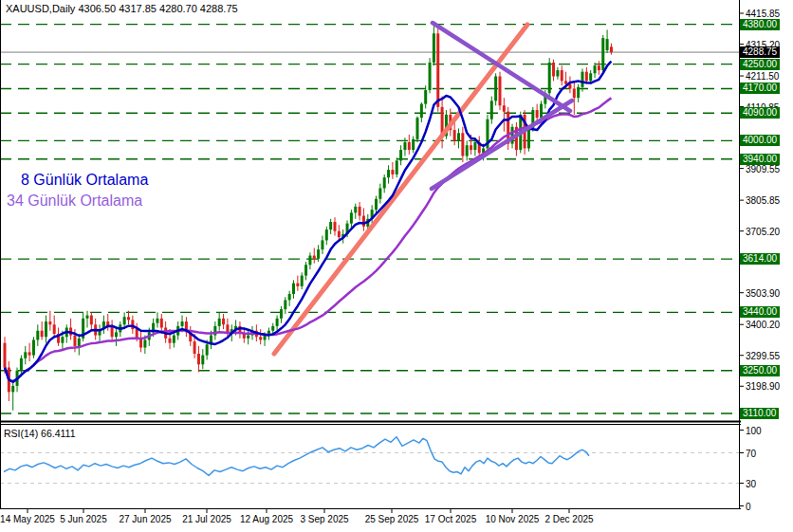 This screenshot has height=532, width=793. I want to click on date-label: 5 Jun 2025, so click(83, 520).